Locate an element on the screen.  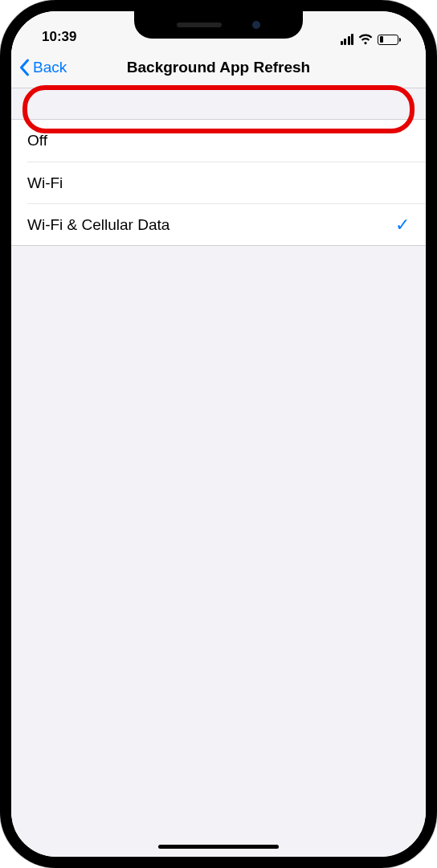
checkmark-icon: ✓ is located at coordinates (402, 225).